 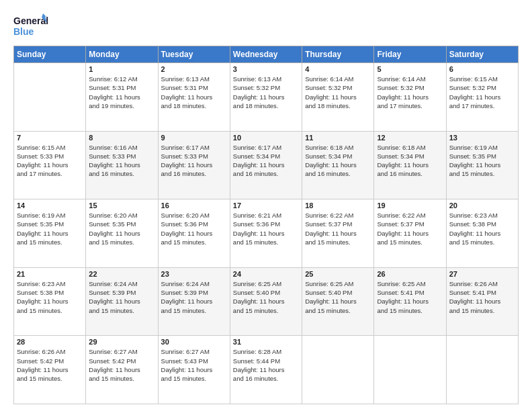 I want to click on weekday-header-wednesday: Wednesday, so click(x=266, y=55).